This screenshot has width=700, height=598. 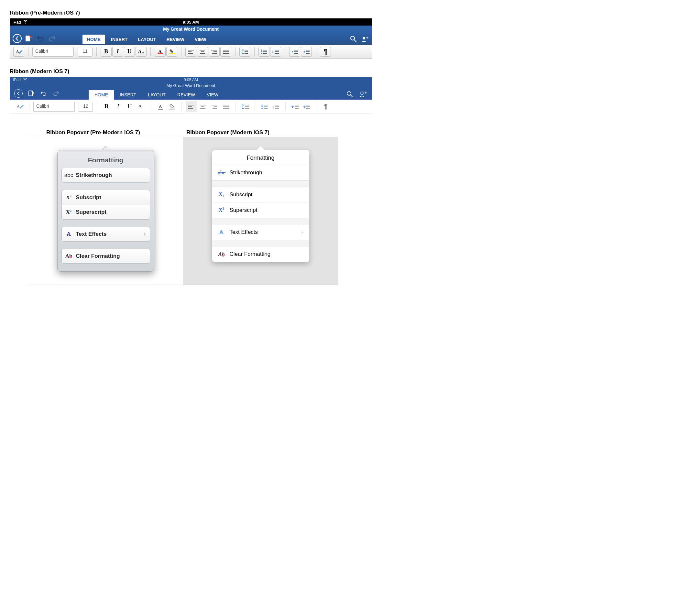 I want to click on font-size-input: 12, so click(x=86, y=107).